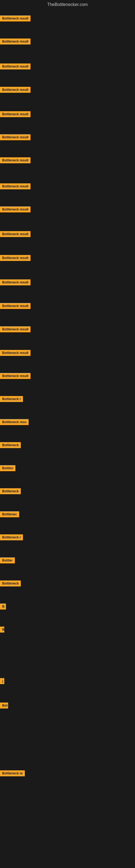  I want to click on bottleneck-item-27: B, so click(2, 630).